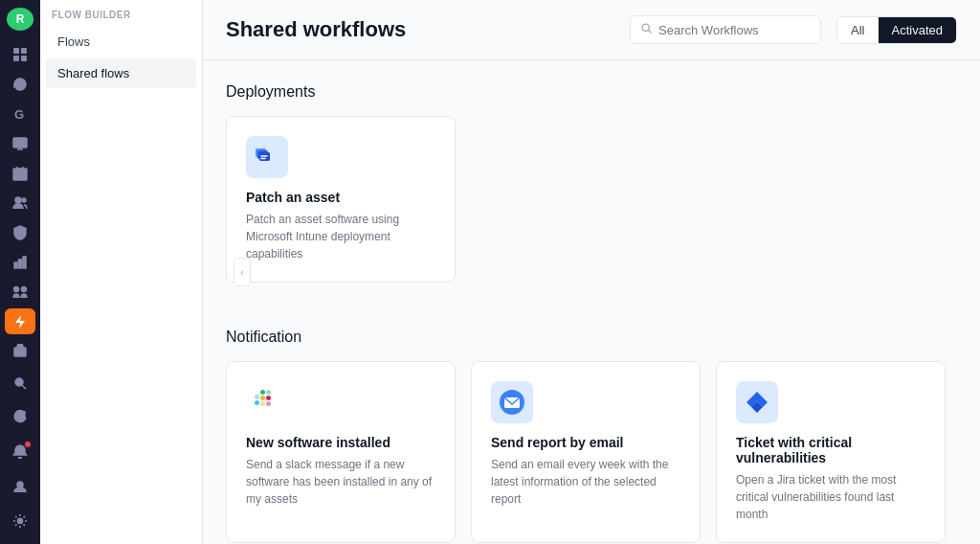 The image size is (980, 544). Describe the element at coordinates (121, 13) in the screenshot. I see `sidebar-section-label: FLOW BUILDER` at that location.